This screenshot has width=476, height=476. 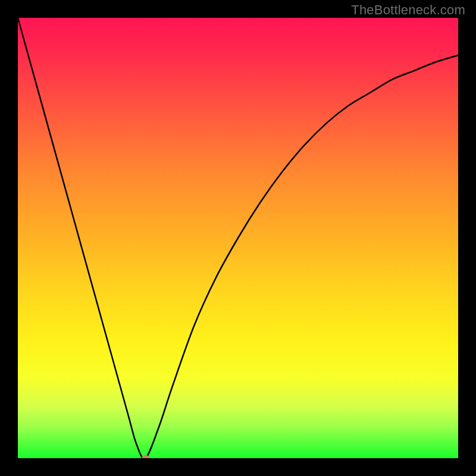 What do you see at coordinates (145, 457) in the screenshot?
I see `optimal-point-marker` at bounding box center [145, 457].